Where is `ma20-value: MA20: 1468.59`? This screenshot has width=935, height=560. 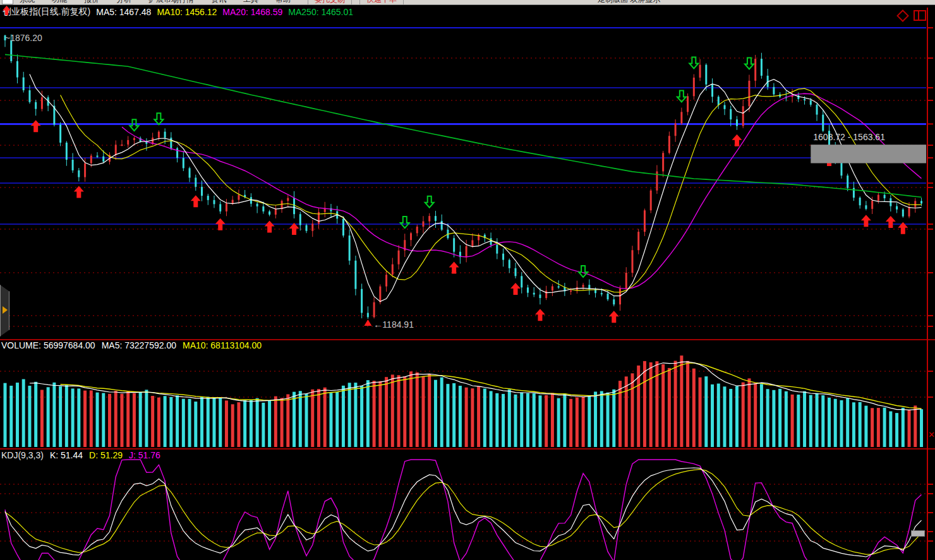
ma20-value: MA20: 1468.59 is located at coordinates (253, 12).